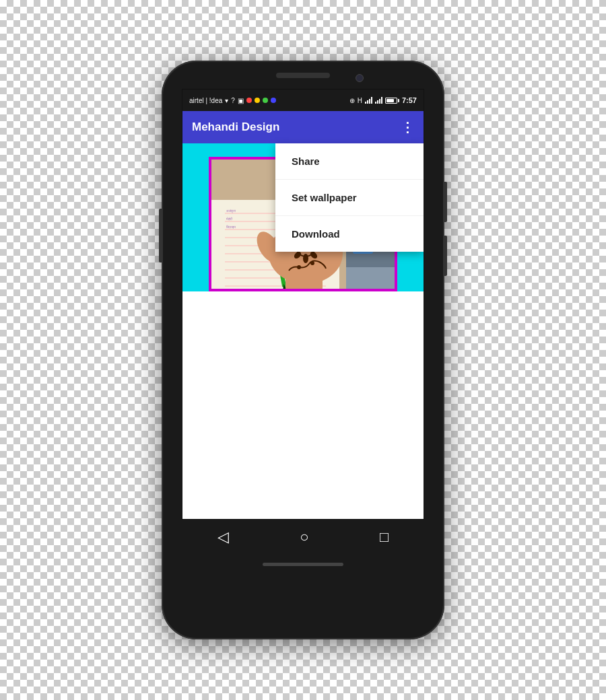  What do you see at coordinates (360, 78) in the screenshot?
I see `phone-camera` at bounding box center [360, 78].